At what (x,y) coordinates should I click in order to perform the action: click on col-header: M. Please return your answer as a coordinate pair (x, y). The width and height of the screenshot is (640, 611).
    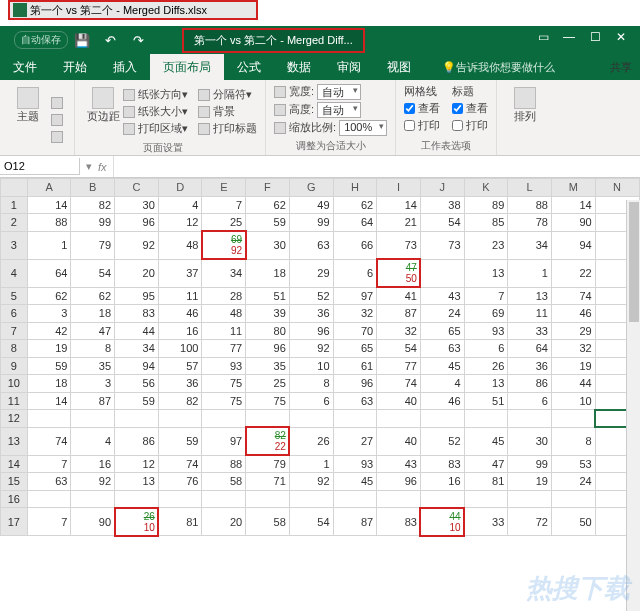
    Looking at the image, I should click on (573, 188).